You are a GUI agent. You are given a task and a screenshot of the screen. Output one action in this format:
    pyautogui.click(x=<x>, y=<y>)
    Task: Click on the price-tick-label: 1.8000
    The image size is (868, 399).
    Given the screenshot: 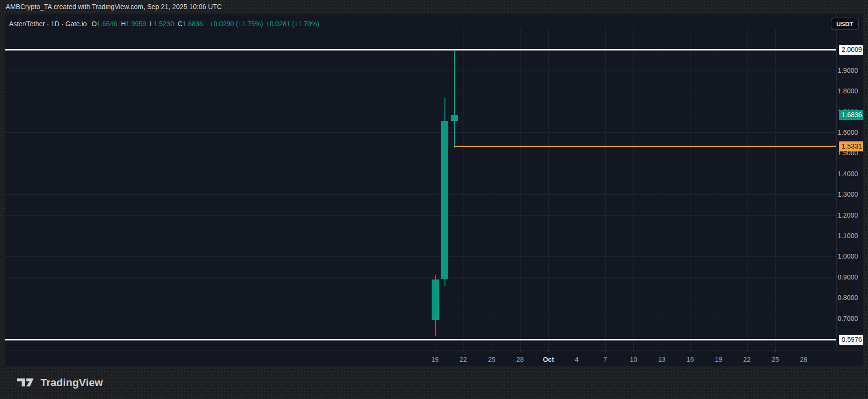 What is the action you would take?
    pyautogui.click(x=850, y=91)
    